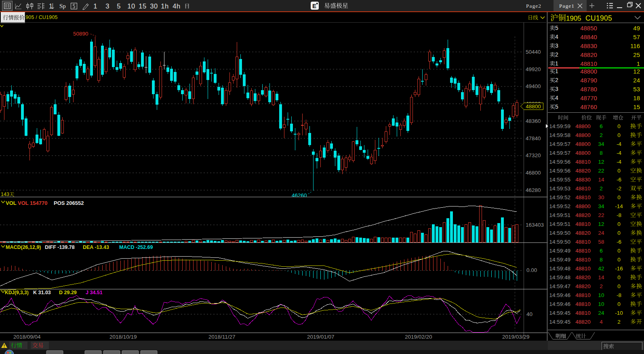  Describe the element at coordinates (419, 337) in the screenshot. I see `svg-text: 2019/02/20` at that location.